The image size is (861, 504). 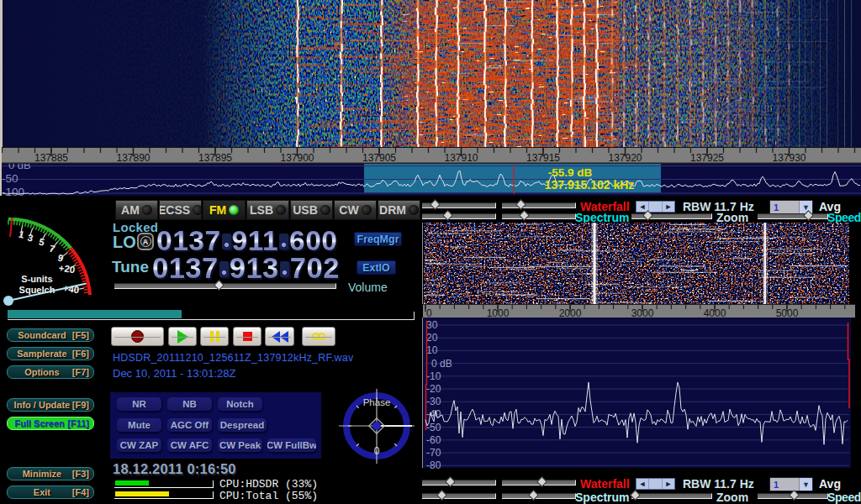 What do you see at coordinates (434, 453) in the screenshot?
I see `svg-text: -70` at bounding box center [434, 453].